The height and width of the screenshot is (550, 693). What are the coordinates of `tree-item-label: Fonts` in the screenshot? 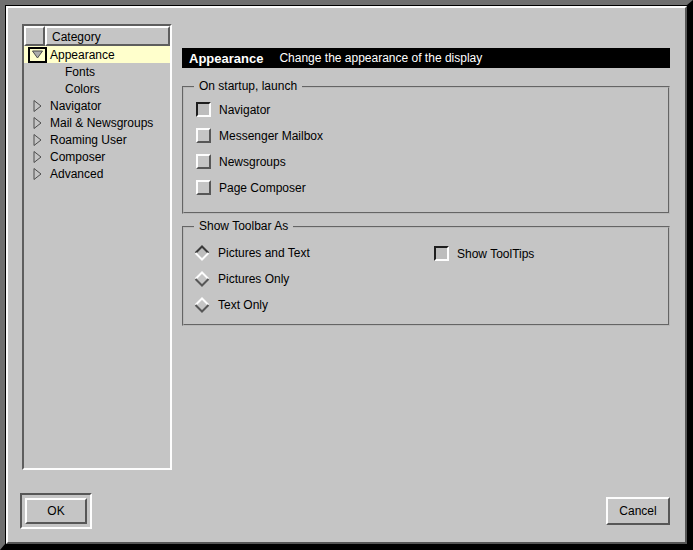 It's located at (80, 72).